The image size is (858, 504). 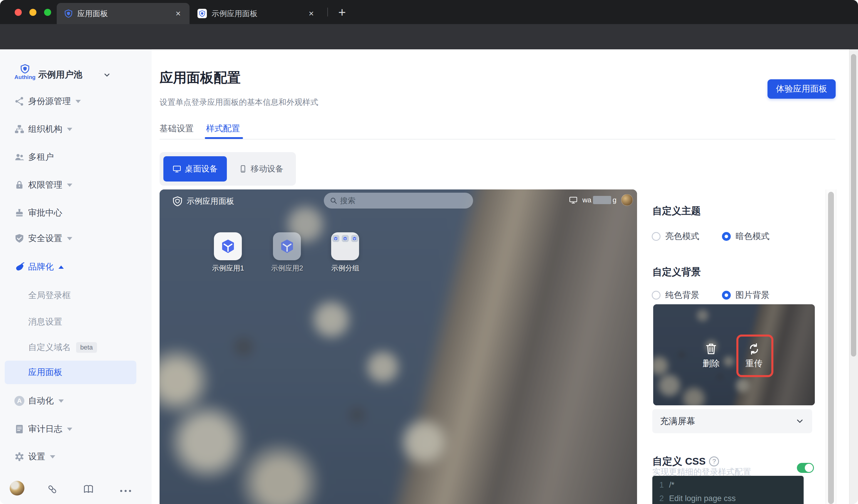 I want to click on line-number: 2, so click(x=662, y=499).